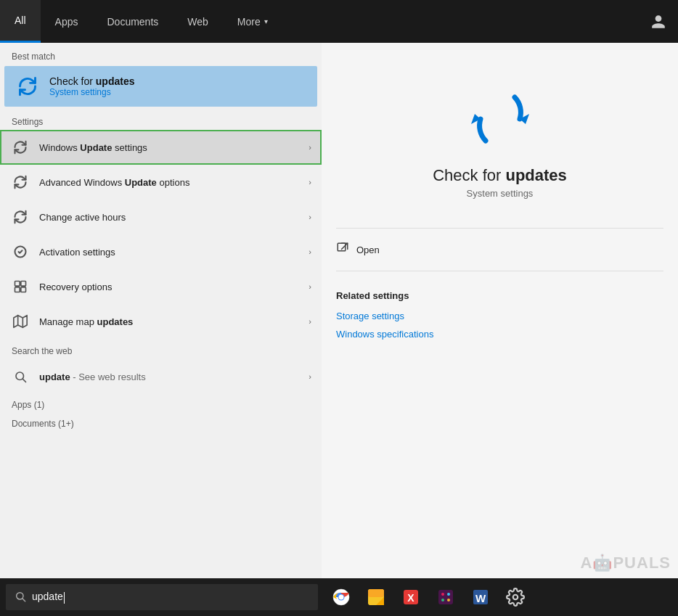  Describe the element at coordinates (161, 287) in the screenshot. I see `settings-item-recovery: Recovery options ›` at that location.